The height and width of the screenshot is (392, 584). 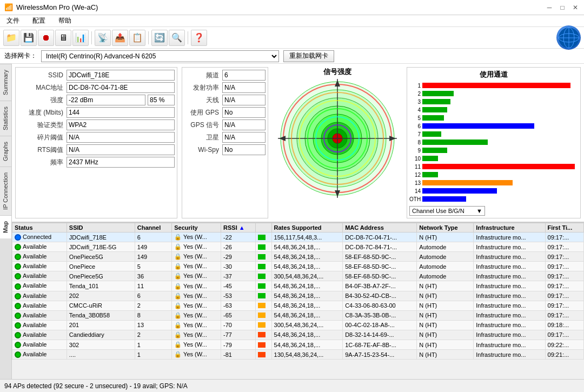 I want to click on table-row: Available Tenda_101 11 🔒 Yes (W... -45 5…, so click(x=298, y=286).